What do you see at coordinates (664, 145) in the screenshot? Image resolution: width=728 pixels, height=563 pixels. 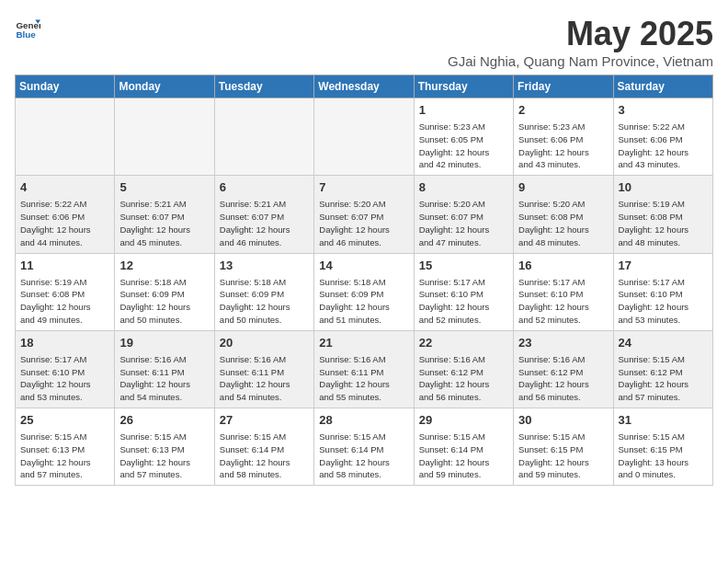 I see `day-info: Sunrise: 5:22 AM Sunset: 6:06 PM Dayligh…` at bounding box center [664, 145].